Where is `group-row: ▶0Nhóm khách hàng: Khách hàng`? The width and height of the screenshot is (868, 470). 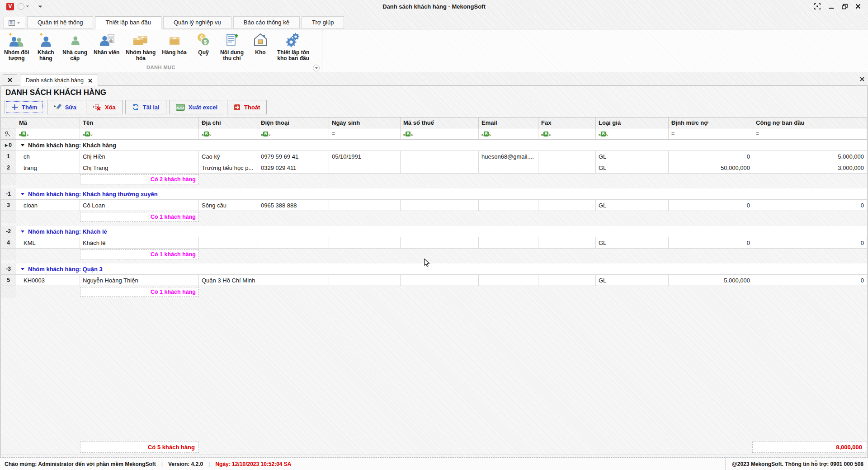 group-row: ▶0Nhóm khách hàng: Khách hàng is located at coordinates (434, 146).